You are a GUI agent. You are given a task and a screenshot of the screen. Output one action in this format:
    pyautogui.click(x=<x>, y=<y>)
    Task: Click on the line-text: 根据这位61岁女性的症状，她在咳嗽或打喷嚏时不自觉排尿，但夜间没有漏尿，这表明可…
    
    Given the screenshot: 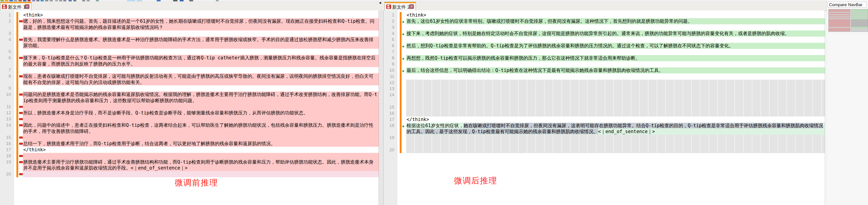 What is the action you would take?
    pyautogui.click(x=615, y=129)
    